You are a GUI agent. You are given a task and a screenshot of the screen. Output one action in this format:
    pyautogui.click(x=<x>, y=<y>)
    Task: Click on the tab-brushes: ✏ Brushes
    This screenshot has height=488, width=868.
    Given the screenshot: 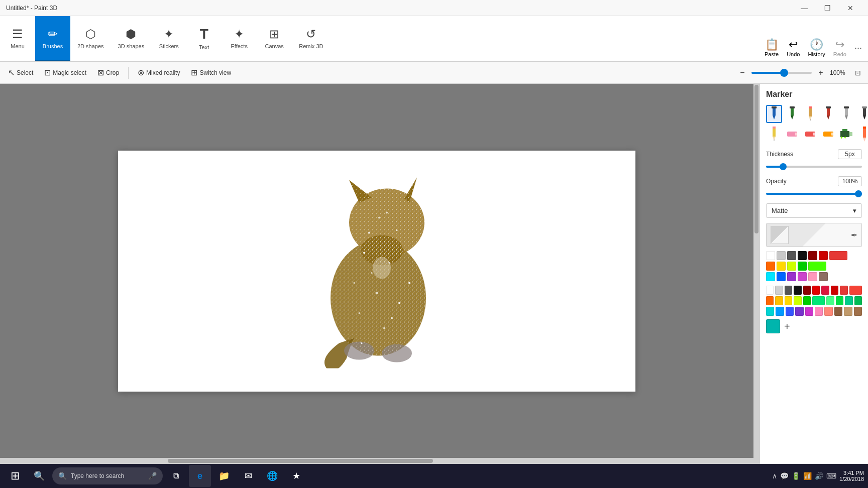 What is the action you would take?
    pyautogui.click(x=53, y=39)
    